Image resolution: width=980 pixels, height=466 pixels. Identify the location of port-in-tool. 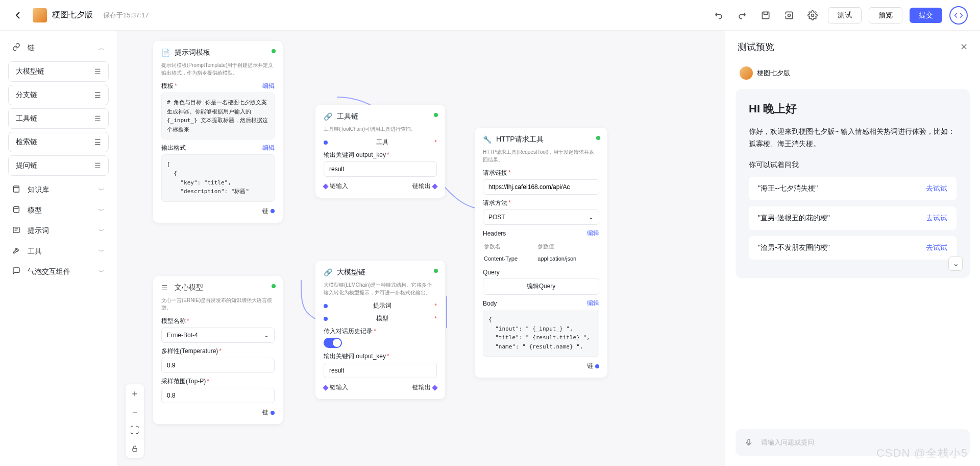
(326, 143).